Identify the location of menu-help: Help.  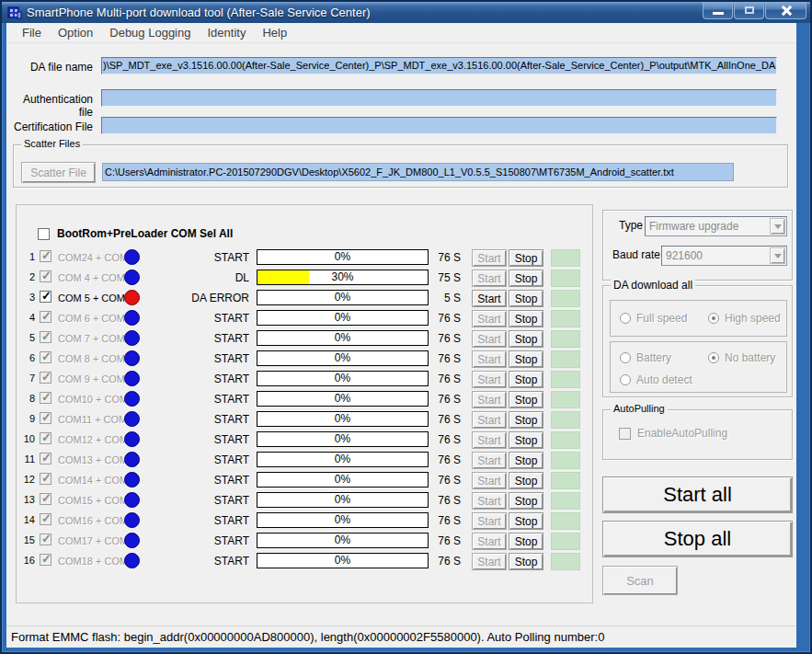
(274, 33).